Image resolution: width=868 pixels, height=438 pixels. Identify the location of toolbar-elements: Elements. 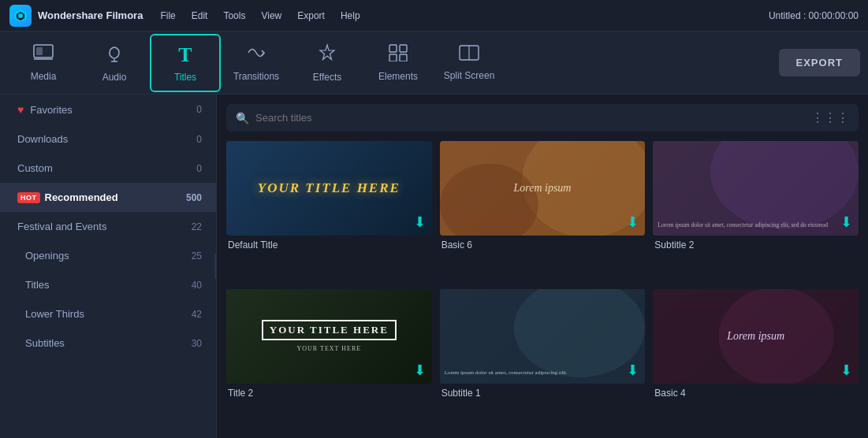
(398, 63).